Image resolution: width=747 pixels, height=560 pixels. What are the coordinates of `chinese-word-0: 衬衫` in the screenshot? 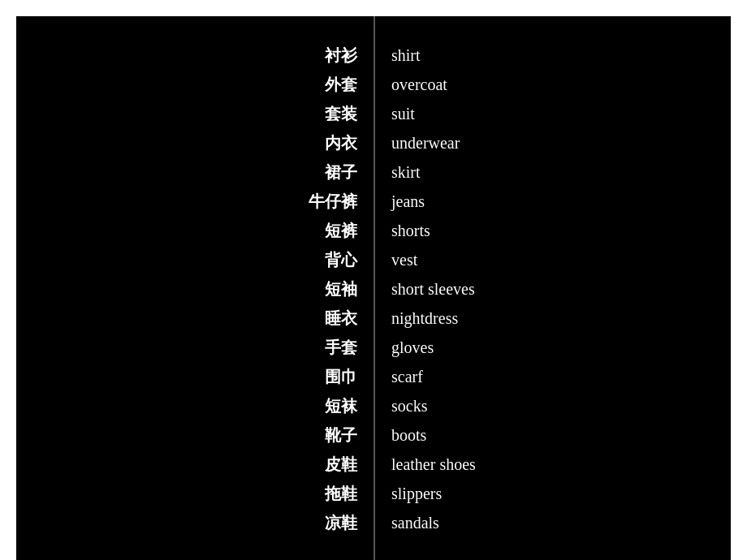 It's located at (341, 55).